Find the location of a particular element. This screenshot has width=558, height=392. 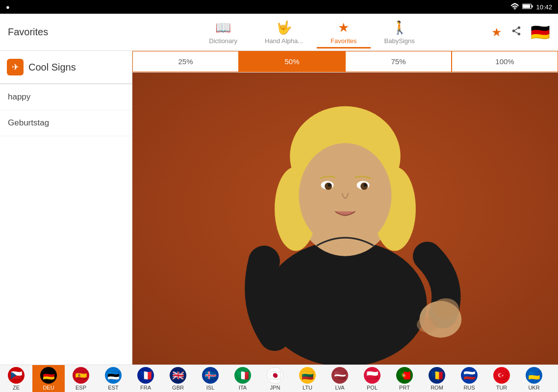

flag-gbr: 🇬🇧 is located at coordinates (178, 375).